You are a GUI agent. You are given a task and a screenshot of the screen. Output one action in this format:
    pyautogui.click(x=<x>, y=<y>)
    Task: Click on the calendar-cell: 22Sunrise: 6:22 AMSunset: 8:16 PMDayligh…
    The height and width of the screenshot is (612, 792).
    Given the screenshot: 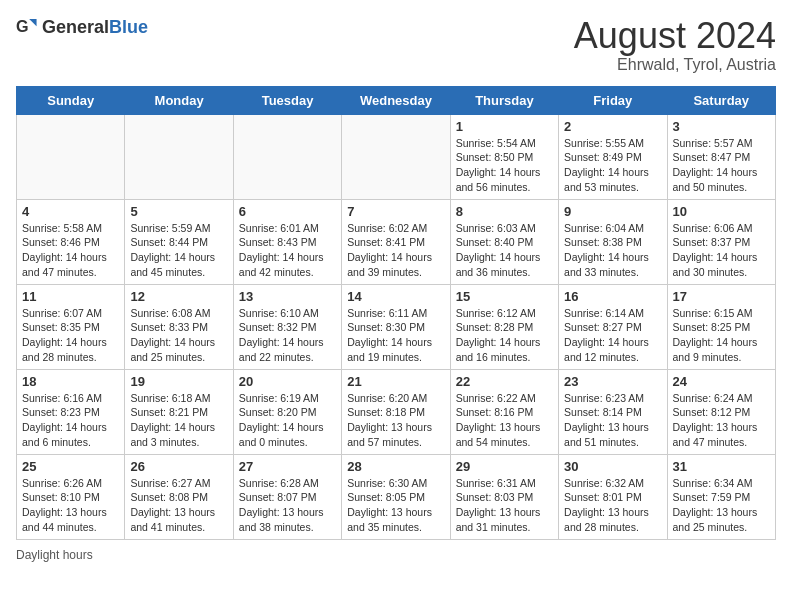 What is the action you would take?
    pyautogui.click(x=504, y=412)
    